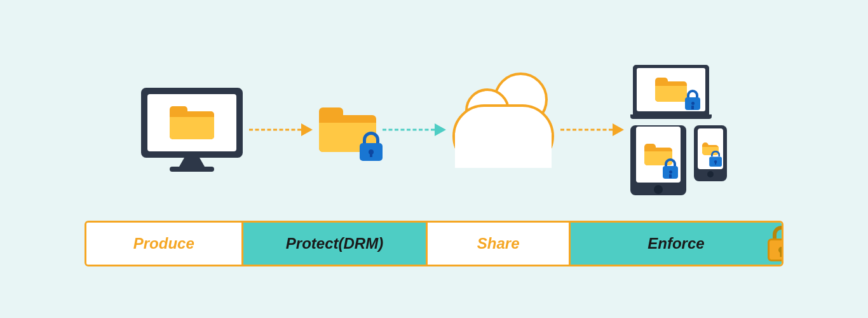 Image resolution: width=868 pixels, height=318 pixels. Describe the element at coordinates (671, 92) in the screenshot. I see `laptop-icon` at that location.